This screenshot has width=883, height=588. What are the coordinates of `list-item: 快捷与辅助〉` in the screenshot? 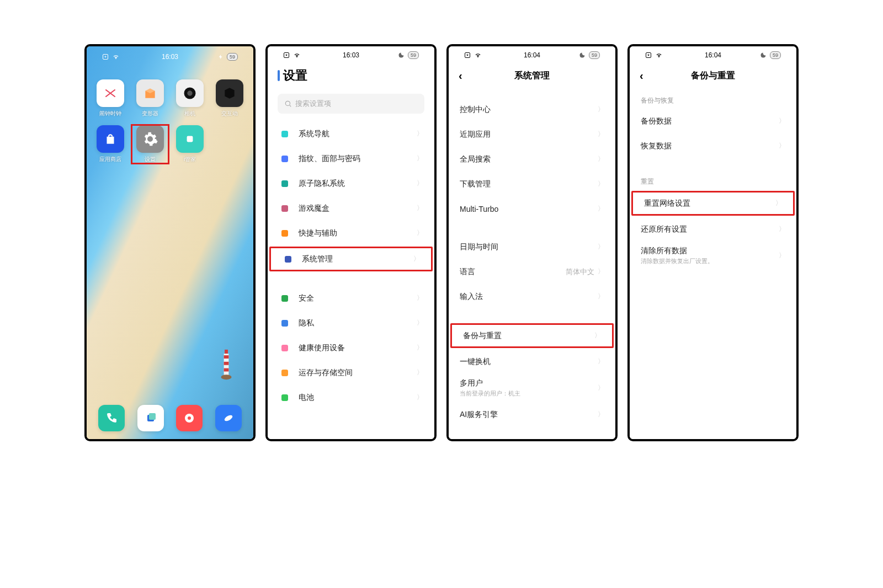 It's located at (351, 233).